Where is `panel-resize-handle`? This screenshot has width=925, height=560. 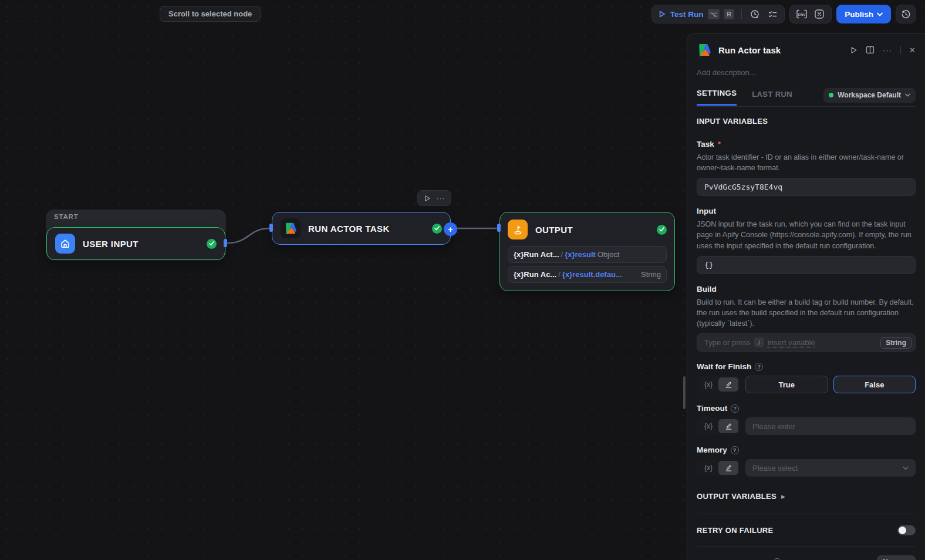
panel-resize-handle is located at coordinates (684, 393).